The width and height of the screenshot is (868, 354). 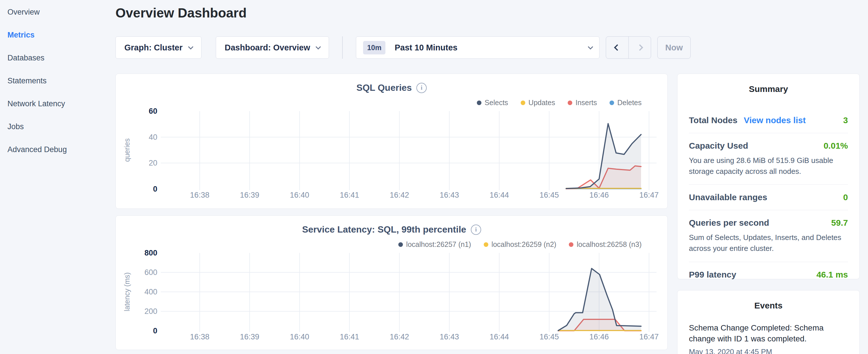 I want to click on y-axis-tick-label: 600, so click(x=151, y=272).